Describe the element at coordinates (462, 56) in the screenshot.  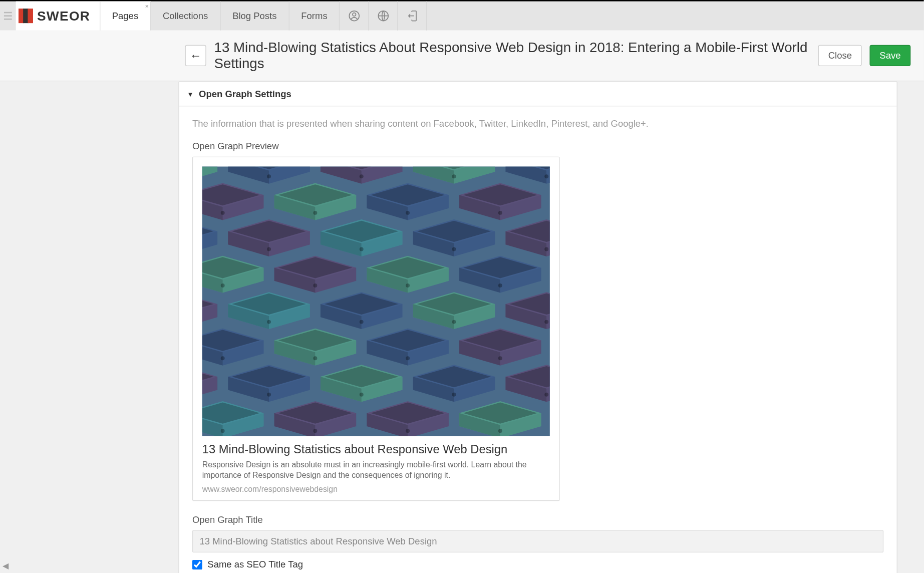
I see `page-subheader: ← 13 Mind-Blowing Statistics About Respo…` at that location.